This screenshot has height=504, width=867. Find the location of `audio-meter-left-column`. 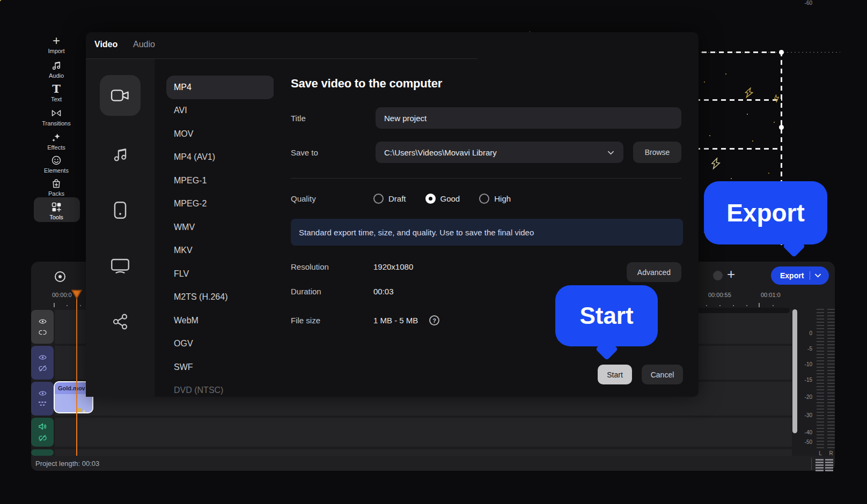

audio-meter-left-column is located at coordinates (820, 380).